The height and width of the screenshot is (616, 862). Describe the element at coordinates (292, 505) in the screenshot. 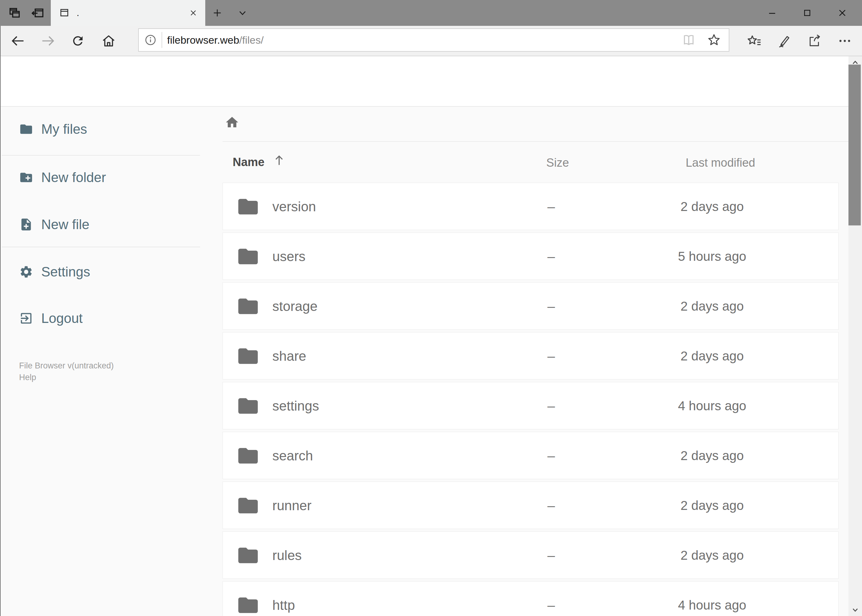

I see `file-name: runner` at that location.